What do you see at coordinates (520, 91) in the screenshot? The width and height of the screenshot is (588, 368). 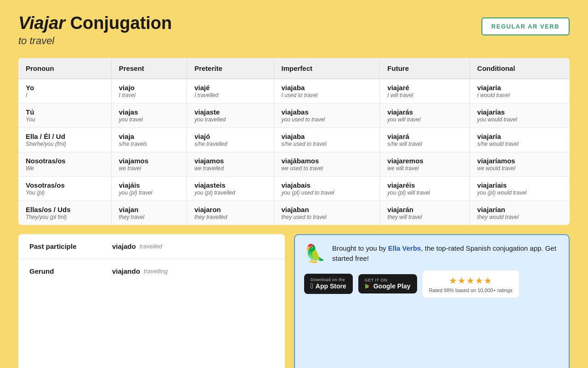 I see `table-cell: viajaríaI would travel` at bounding box center [520, 91].